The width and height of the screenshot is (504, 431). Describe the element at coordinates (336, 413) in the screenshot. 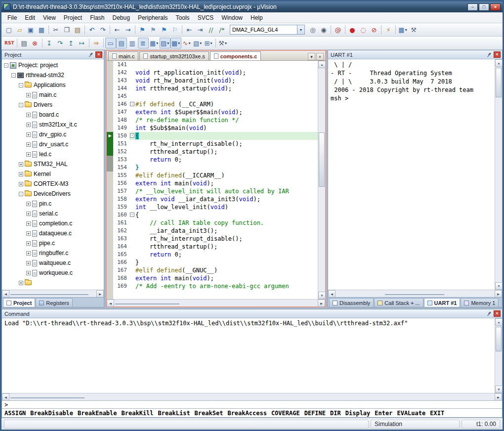

I see `command-dir: DIR` at that location.